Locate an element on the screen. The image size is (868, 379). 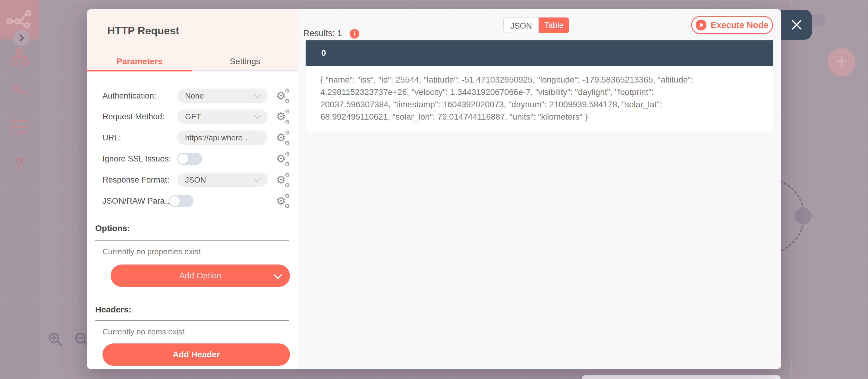
execute-node-button: Execute Node is located at coordinates (732, 25).